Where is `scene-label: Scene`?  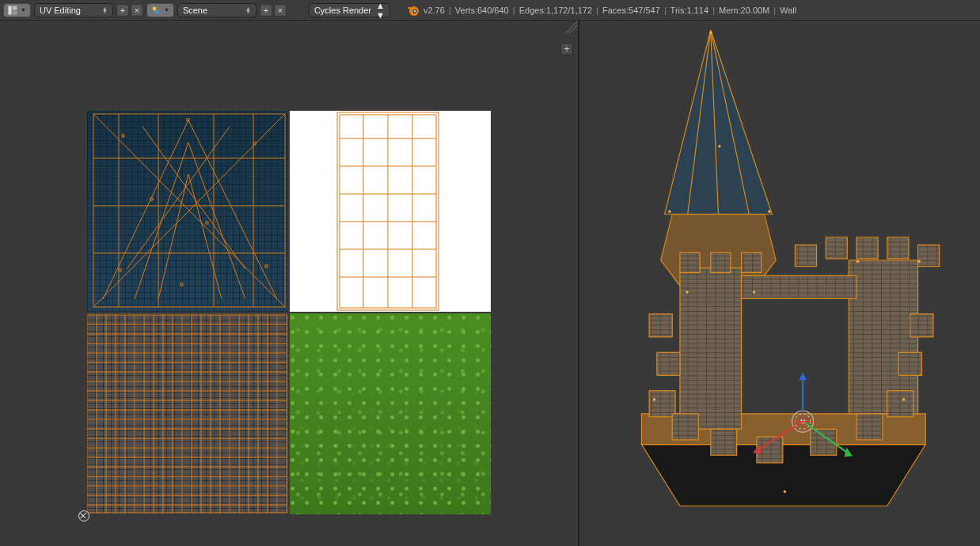
scene-label: Scene is located at coordinates (195, 10).